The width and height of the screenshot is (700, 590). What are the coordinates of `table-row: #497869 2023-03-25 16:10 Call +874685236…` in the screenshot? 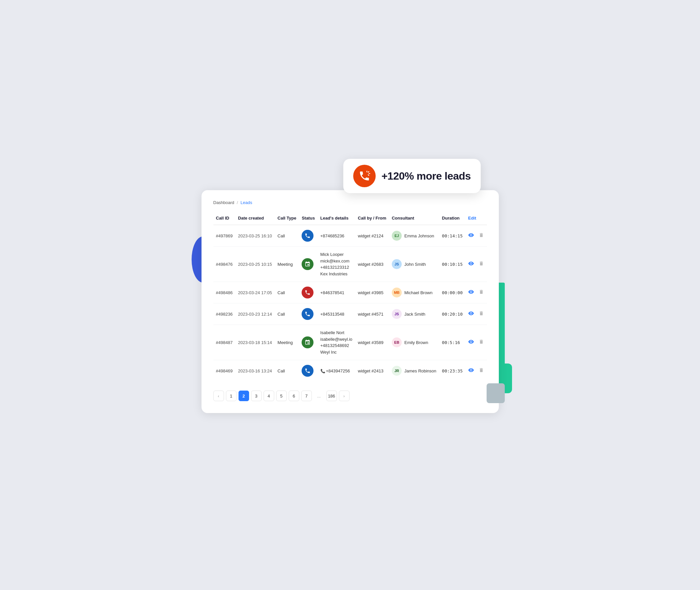 It's located at (350, 235).